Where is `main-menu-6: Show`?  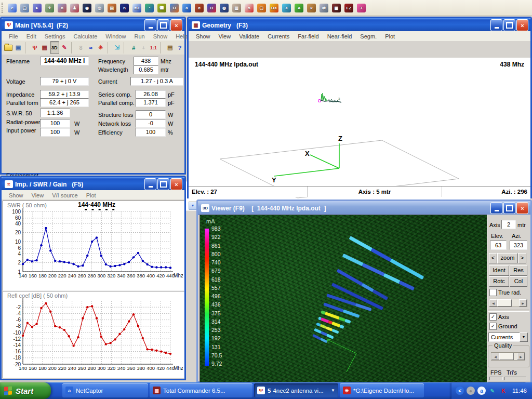 main-menu-6: Show is located at coordinates (161, 36).